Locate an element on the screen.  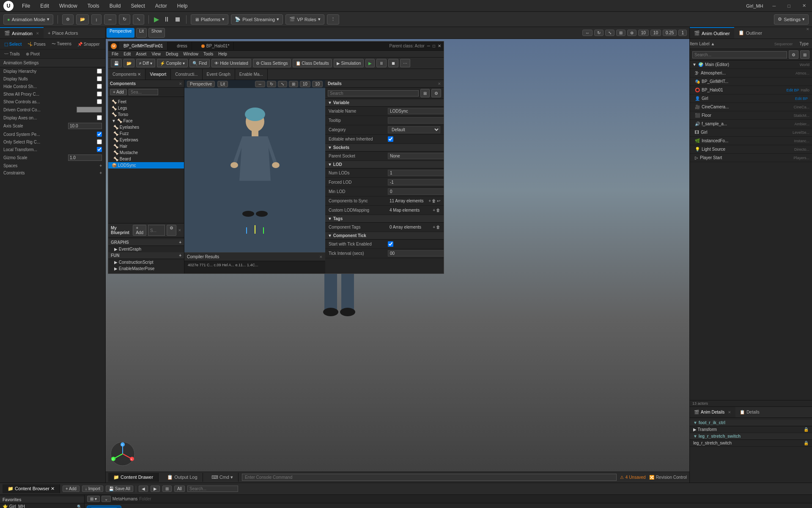
tab-animation: 🎬 Animation ✕ is located at coordinates (22, 33).